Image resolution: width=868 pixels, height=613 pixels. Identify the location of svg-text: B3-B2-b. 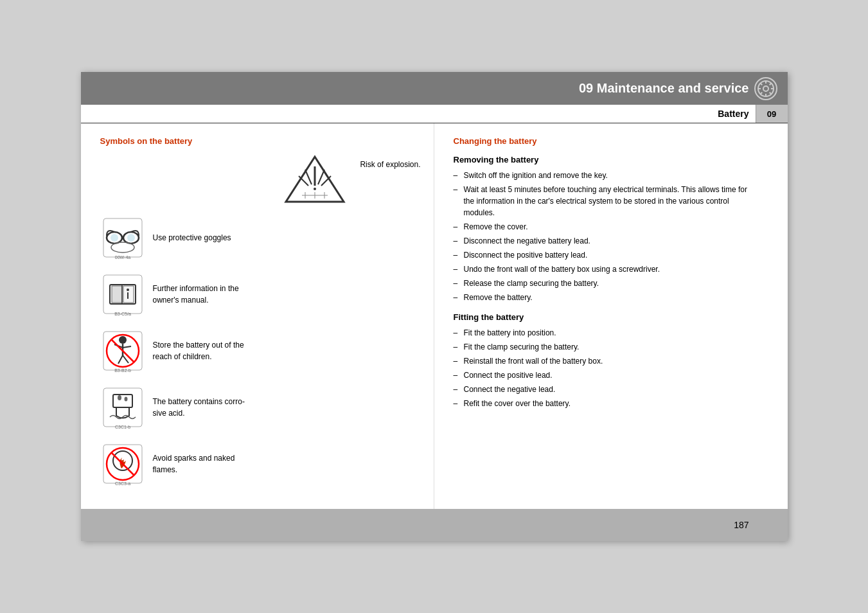
(123, 370).